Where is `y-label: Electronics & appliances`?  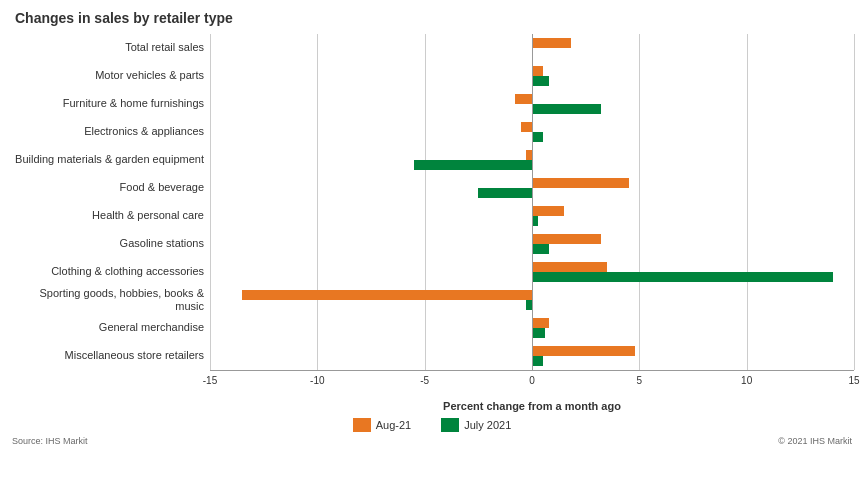 y-label: Electronics & appliances is located at coordinates (110, 132).